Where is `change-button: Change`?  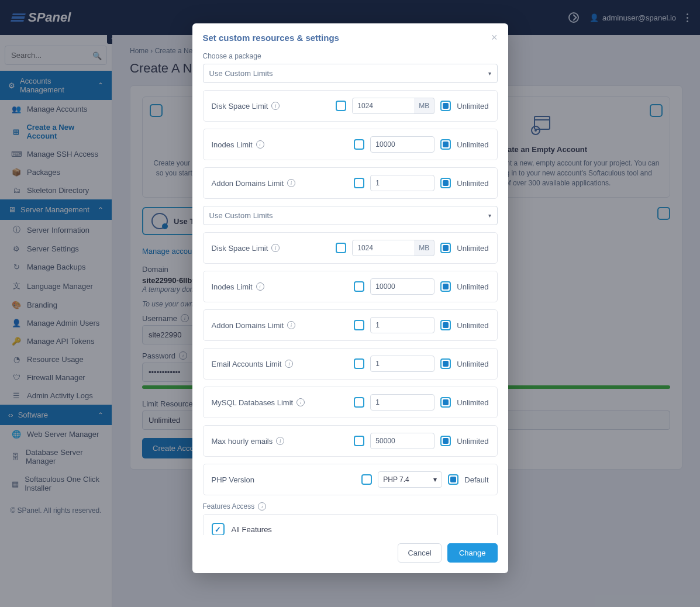
change-button: Change is located at coordinates (473, 553).